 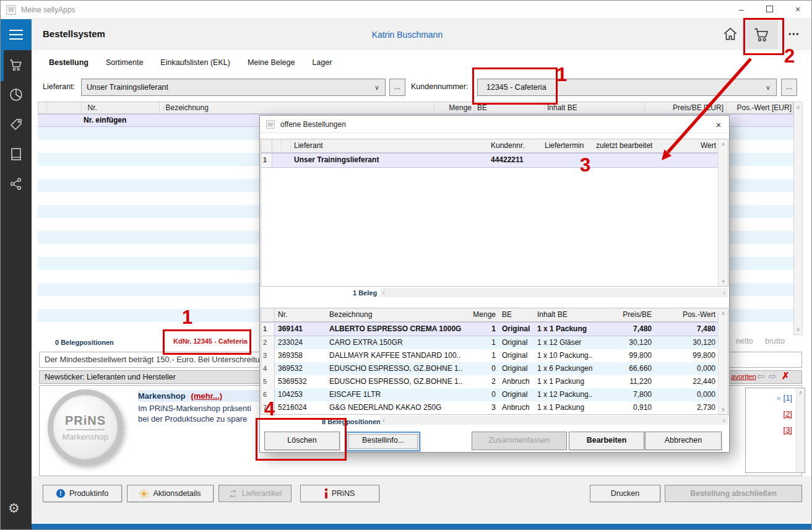 I want to click on news-page-link: »[1], so click(x=785, y=398).